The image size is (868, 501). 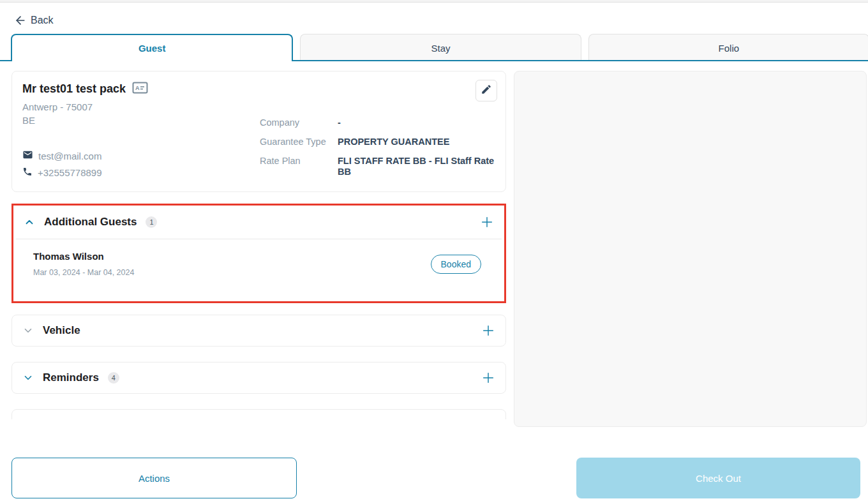 What do you see at coordinates (42, 20) in the screenshot?
I see `back-label: Back` at bounding box center [42, 20].